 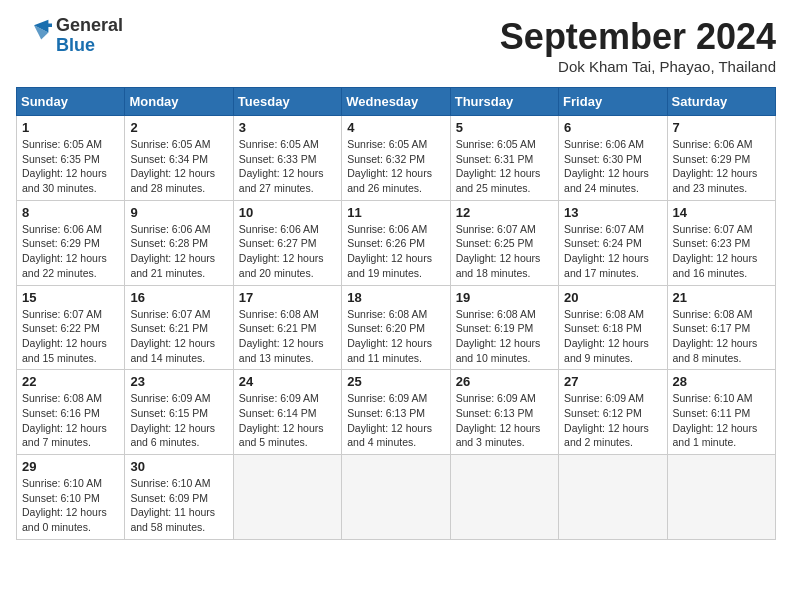 What do you see at coordinates (721, 242) in the screenshot?
I see `day-cell-14: 14Sunrise: 6:07 AMSunset: 6:23 PMDayligh…` at bounding box center [721, 242].